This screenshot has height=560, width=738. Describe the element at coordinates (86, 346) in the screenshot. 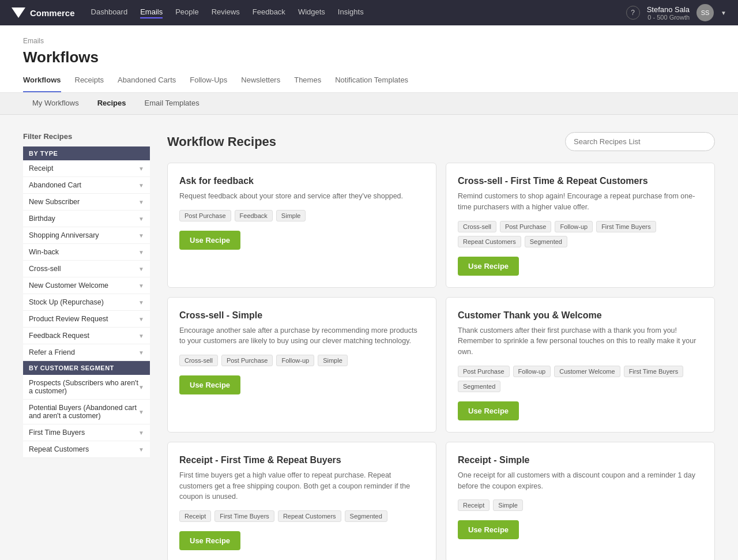

I see `filter-sidebar: Filter Recipes BY TYPE Receipt ▼ Abandon…` at that location.